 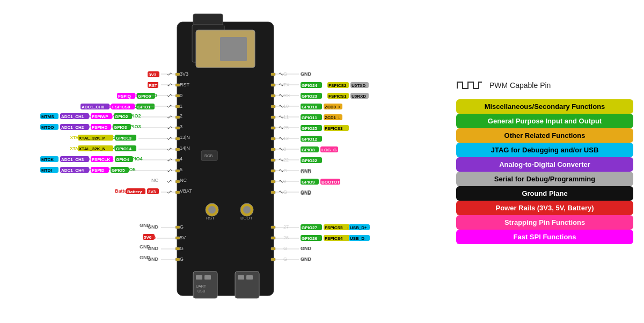 What do you see at coordinates (73, 171) in the screenshot?
I see `svg-text: ADC1_CH4` at bounding box center [73, 171].